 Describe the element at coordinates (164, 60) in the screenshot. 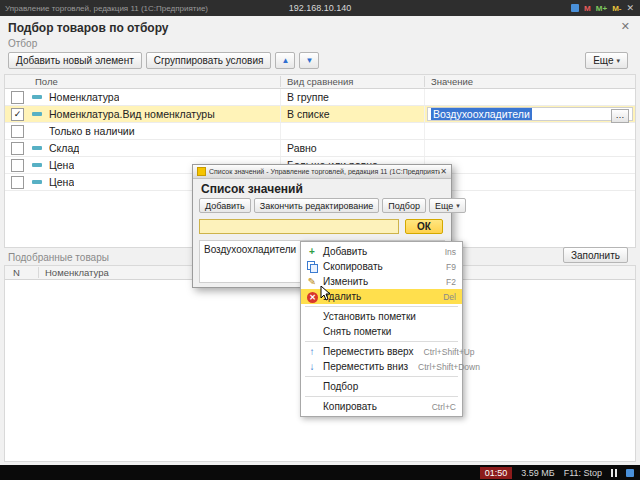

I see `filter-toolbar: Добавить новый элемент Сгруппировать усл…` at that location.